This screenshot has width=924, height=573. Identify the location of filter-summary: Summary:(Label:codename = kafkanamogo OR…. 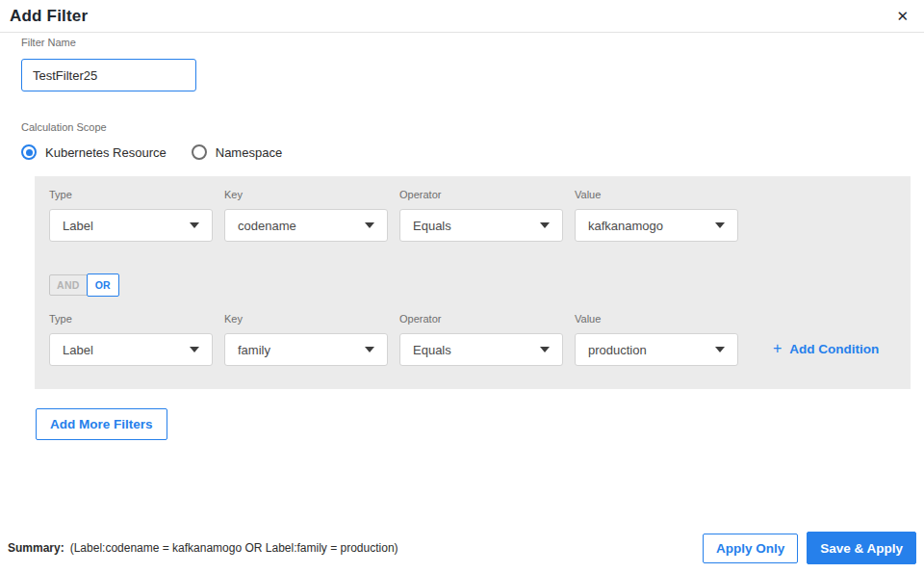
(203, 548).